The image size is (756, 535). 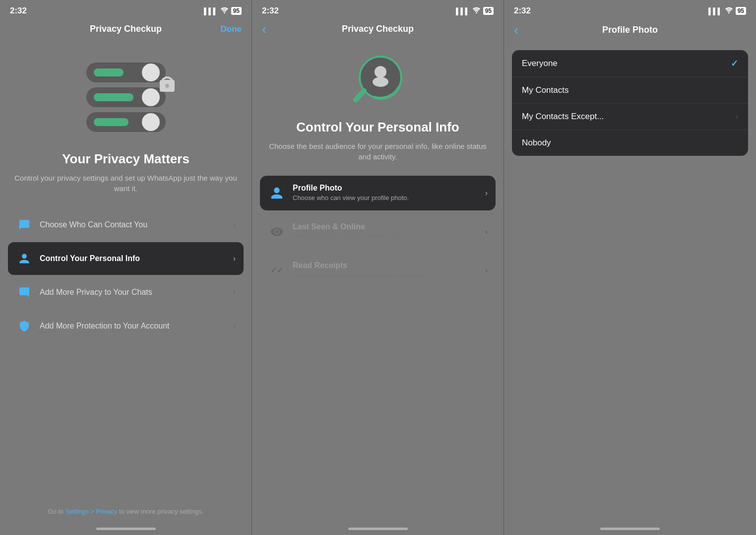 I want to click on settings-item-last-seen: Last Seen & Online Control who can see y…, so click(x=378, y=232).